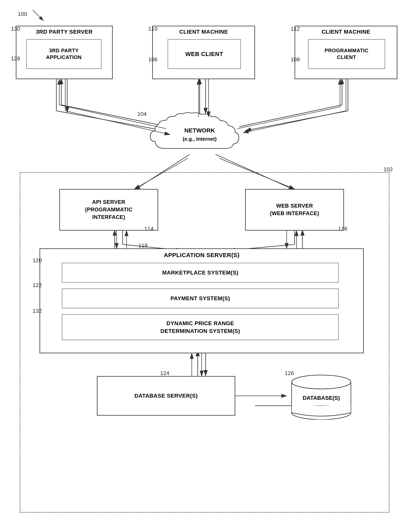 Image resolution: width=411 pixels, height=532 pixels. I want to click on client-machine-1-label: CLIENT MACHINE, so click(204, 32).